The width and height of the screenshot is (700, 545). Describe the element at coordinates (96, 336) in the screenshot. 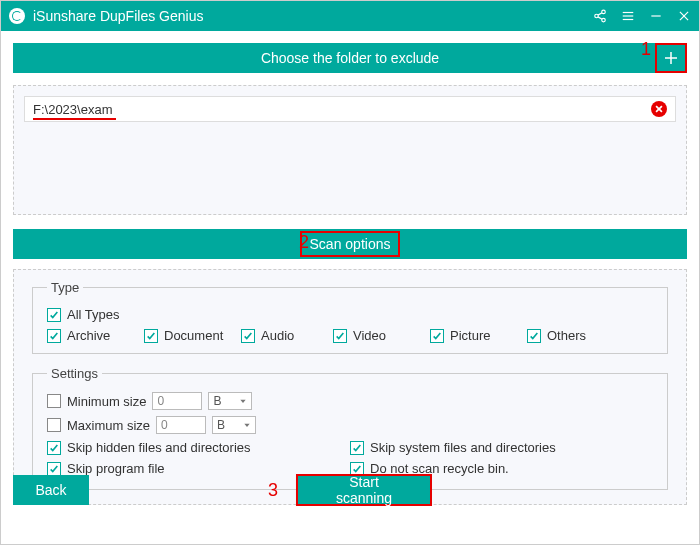

I see `checkbox-archive: Archive` at that location.